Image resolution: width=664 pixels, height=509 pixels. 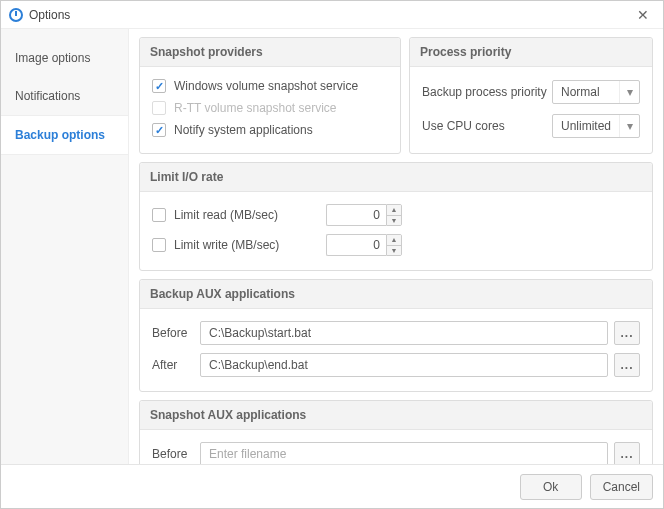 What do you see at coordinates (16, 15) in the screenshot?
I see `app-icon` at bounding box center [16, 15].